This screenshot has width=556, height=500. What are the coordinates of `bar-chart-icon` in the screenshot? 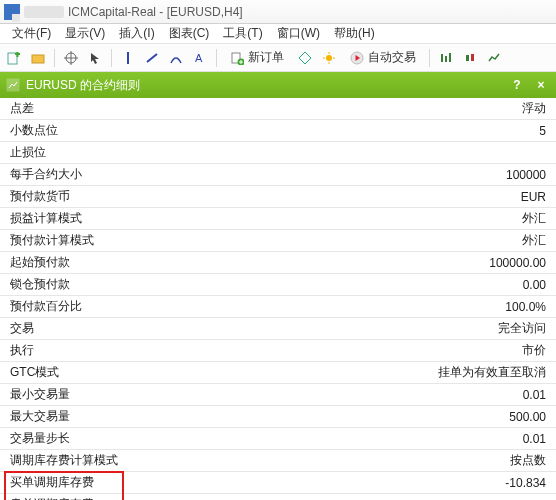 It's located at (446, 58).